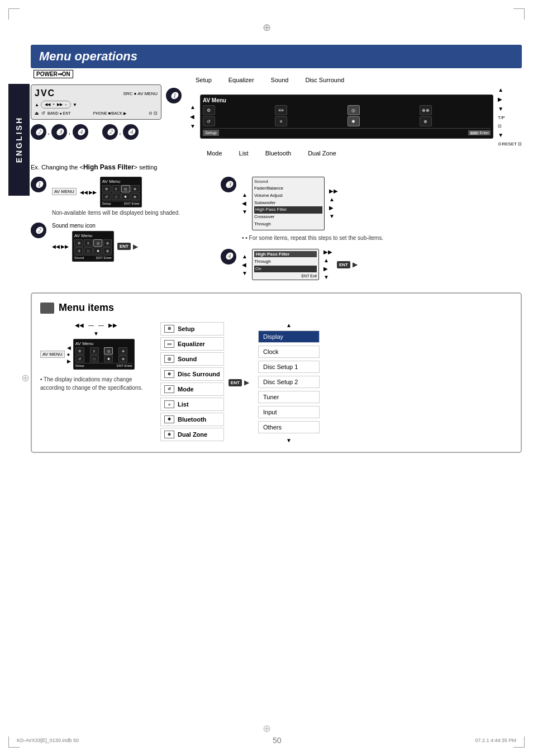  Describe the element at coordinates (322, 153) in the screenshot. I see `label-dual-zone: Dual Zone` at that location.